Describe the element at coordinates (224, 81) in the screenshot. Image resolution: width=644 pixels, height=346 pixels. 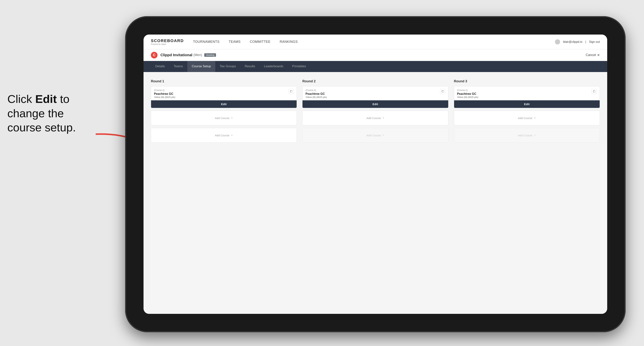
I see `round-1-title: Round 1` at that location.